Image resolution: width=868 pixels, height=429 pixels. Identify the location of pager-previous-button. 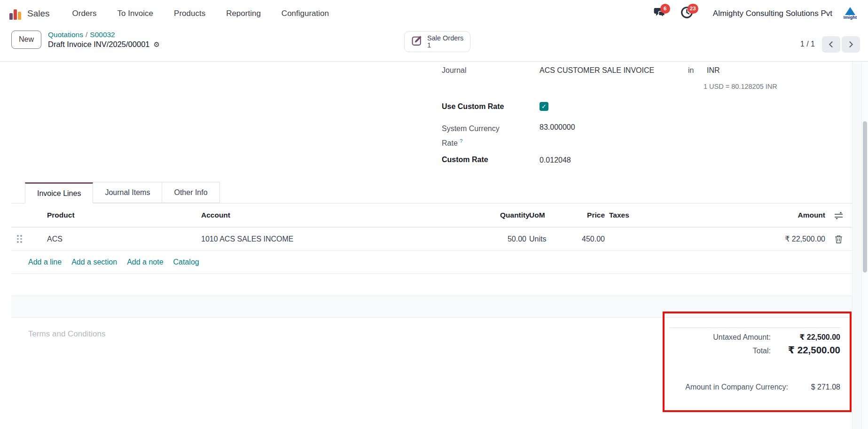
(831, 44).